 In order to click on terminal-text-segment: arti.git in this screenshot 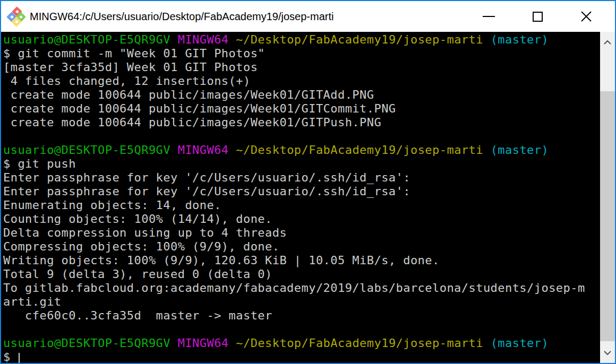, I will do `click(32, 301)`.